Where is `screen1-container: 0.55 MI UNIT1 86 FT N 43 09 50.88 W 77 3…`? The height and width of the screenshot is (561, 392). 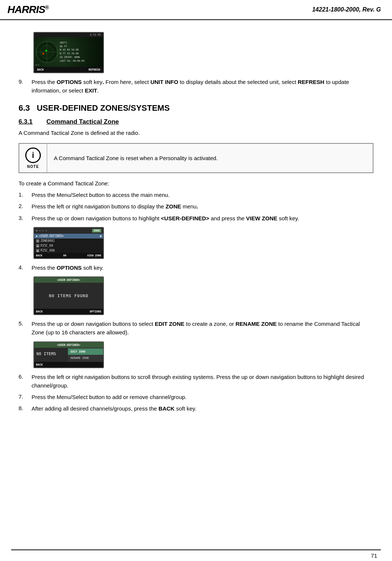 screen1-container: 0.55 MI UNIT1 86 FT N 43 09 50.88 W 77 3… is located at coordinates (203, 53).